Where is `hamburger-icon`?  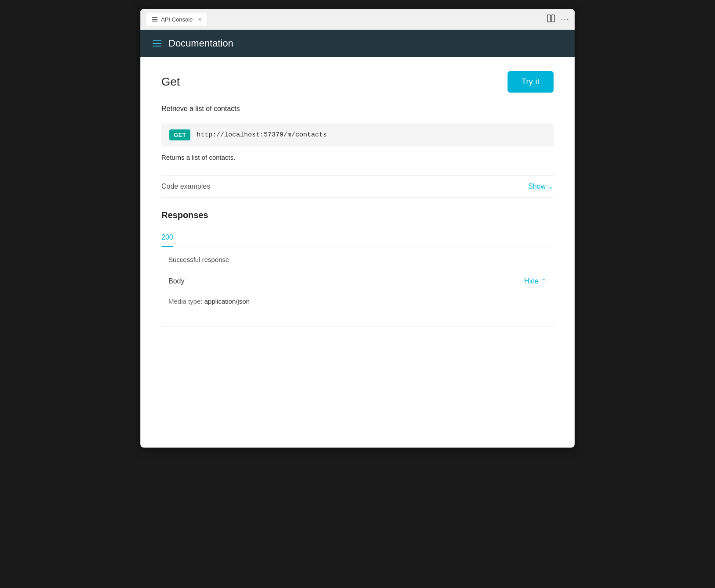
hamburger-icon is located at coordinates (157, 43).